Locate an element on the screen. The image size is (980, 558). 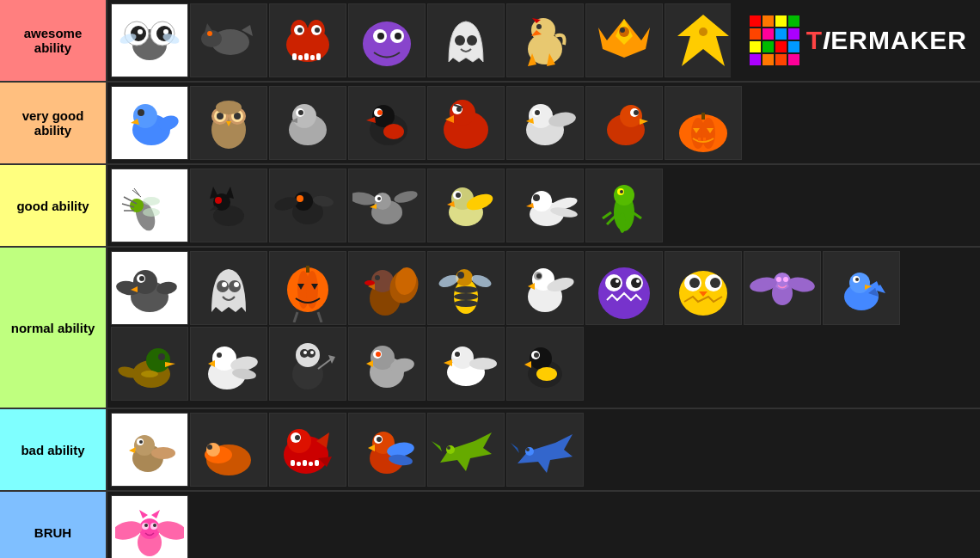
tier-items-bad is located at coordinates (543, 450).